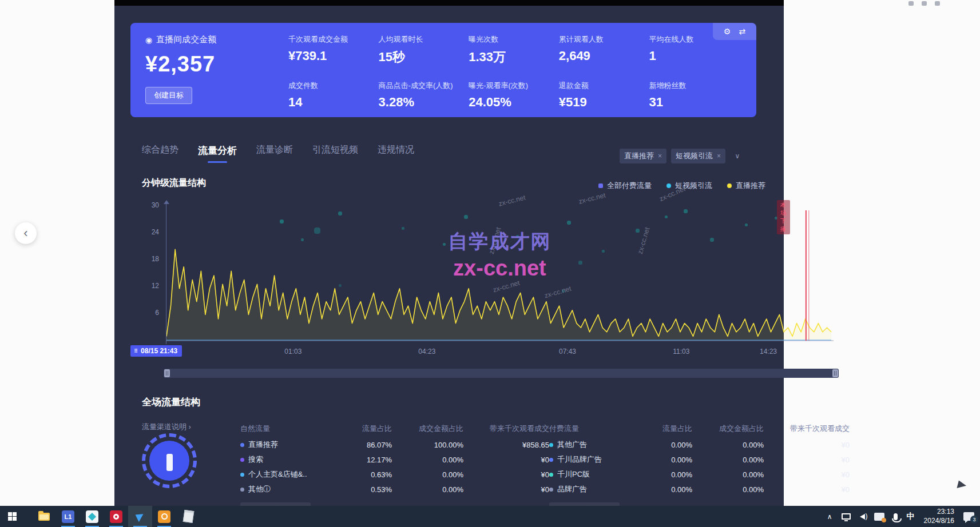 The image size is (980, 527). Describe the element at coordinates (699, 474) in the screenshot. I see `table-row: 千川PC版 0.00% 0.00% ¥0` at that location.